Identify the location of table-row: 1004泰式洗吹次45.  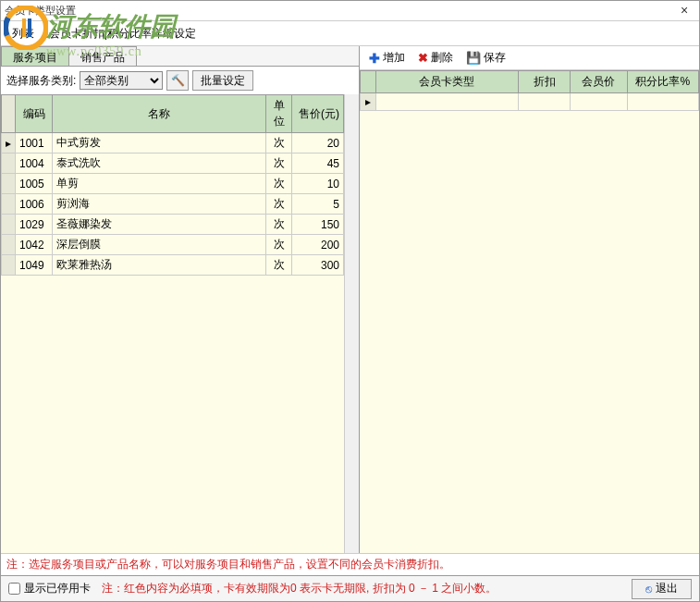
(173, 164).